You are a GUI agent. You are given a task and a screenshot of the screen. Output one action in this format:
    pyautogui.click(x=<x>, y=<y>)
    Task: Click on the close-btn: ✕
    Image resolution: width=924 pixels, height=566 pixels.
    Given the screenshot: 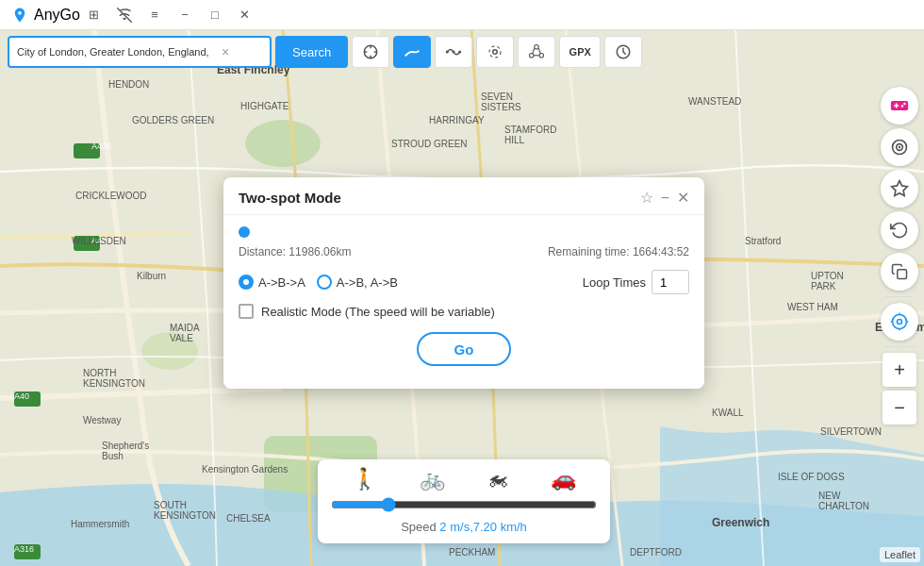 What is the action you would take?
    pyautogui.click(x=245, y=15)
    